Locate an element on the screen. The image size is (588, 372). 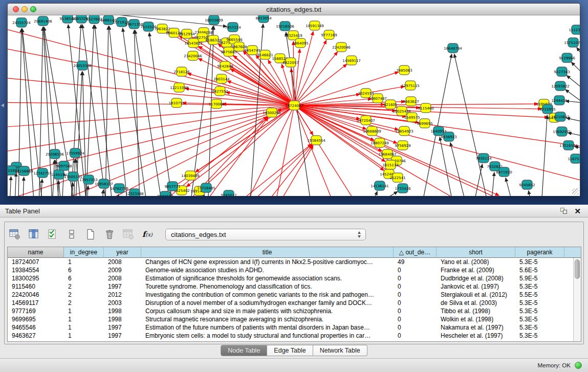
table-cell: 9115460 is located at coordinates (36, 287).